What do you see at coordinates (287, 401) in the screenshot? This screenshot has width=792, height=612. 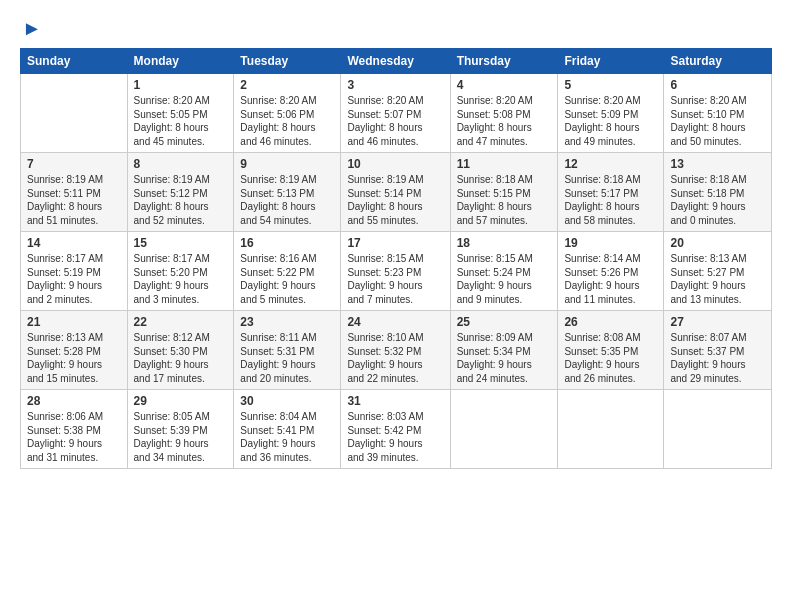 I see `day-number: 30` at bounding box center [287, 401].